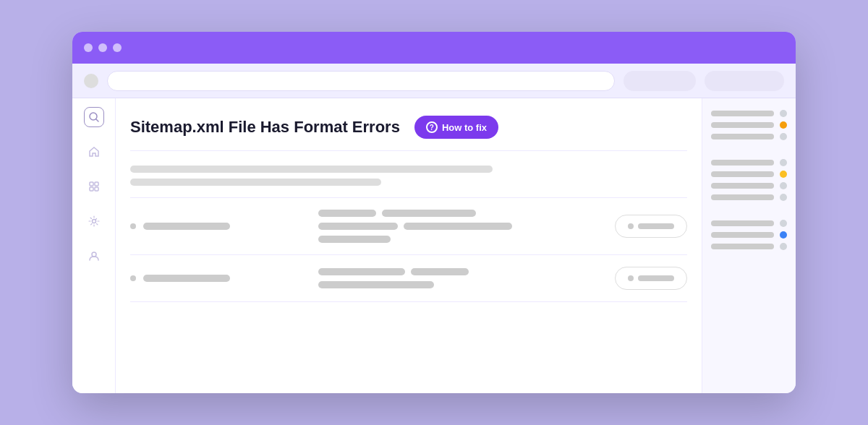 This screenshot has height=425, width=868. I want to click on tag-2a, so click(362, 272).